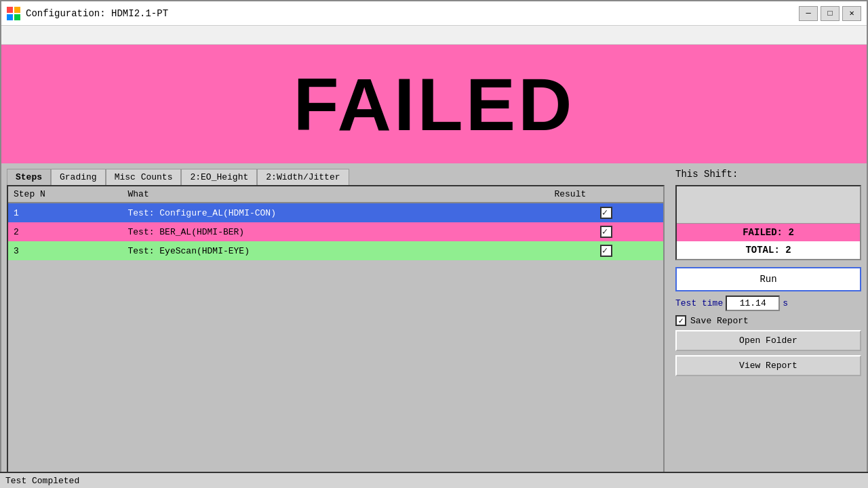 The image size is (868, 488). What do you see at coordinates (434, 14) in the screenshot?
I see `titlebar: Configuration: HDMI2.1-PT ─ □ ✕` at bounding box center [434, 14].